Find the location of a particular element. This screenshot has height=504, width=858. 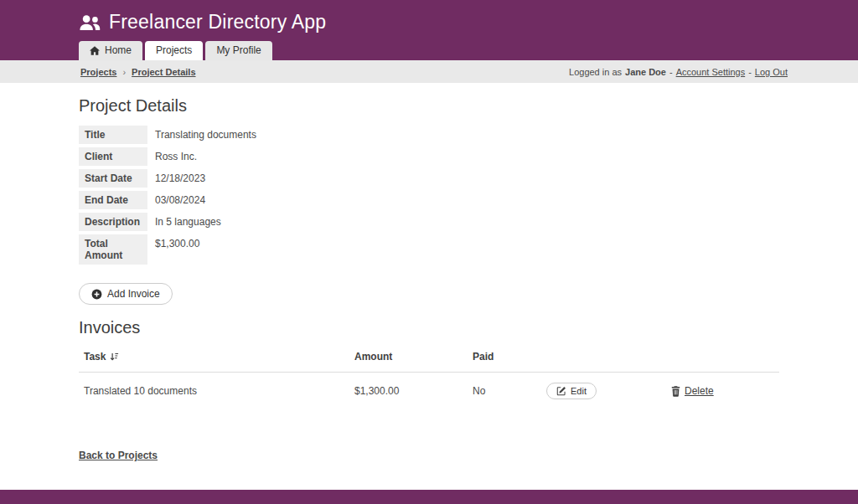

page-title: Project Details is located at coordinates (468, 105).